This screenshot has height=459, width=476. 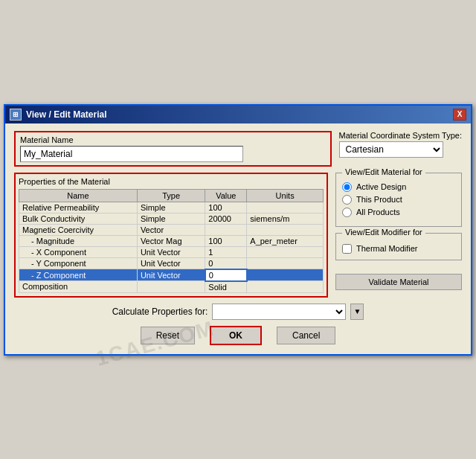 What do you see at coordinates (238, 149) in the screenshot?
I see `top-row: Material Name Material Coordinate System…` at bounding box center [238, 149].